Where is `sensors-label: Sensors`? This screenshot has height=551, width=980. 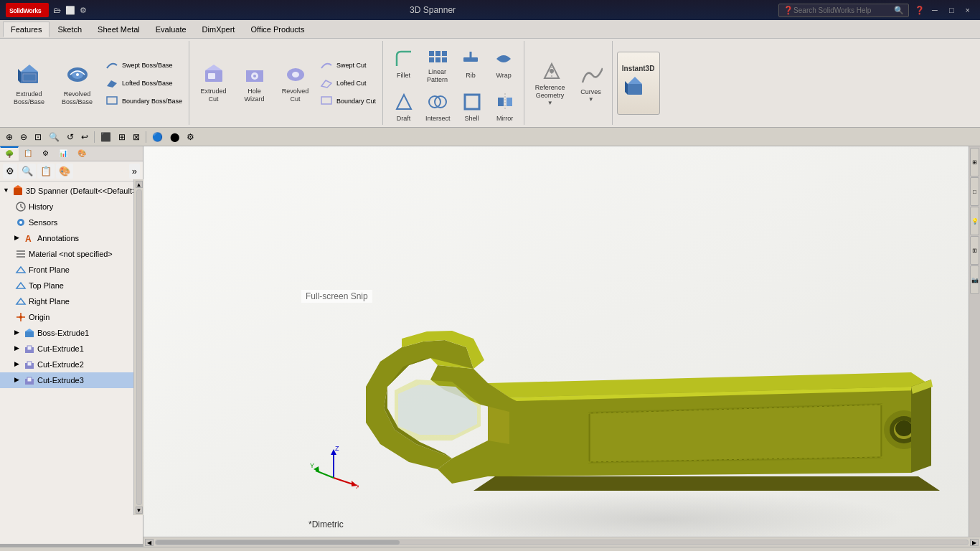
sensors-label: Sensors is located at coordinates (43, 222).